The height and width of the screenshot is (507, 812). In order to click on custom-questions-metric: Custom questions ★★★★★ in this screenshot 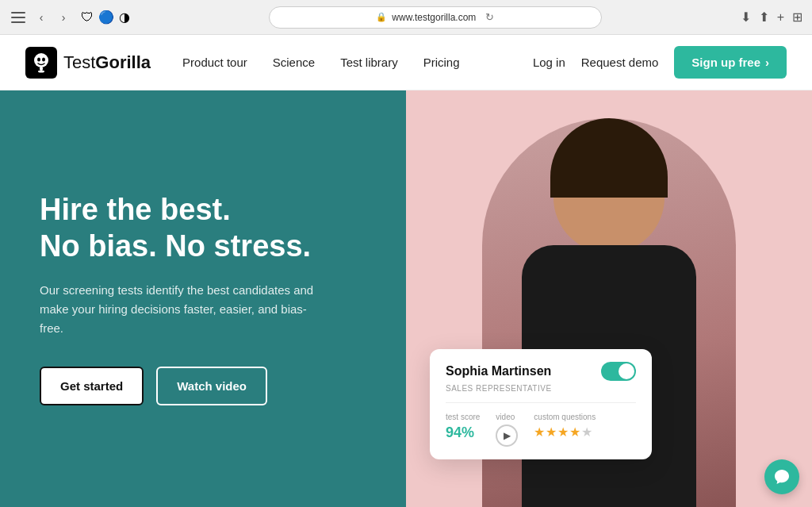, I will do `click(565, 430)`.